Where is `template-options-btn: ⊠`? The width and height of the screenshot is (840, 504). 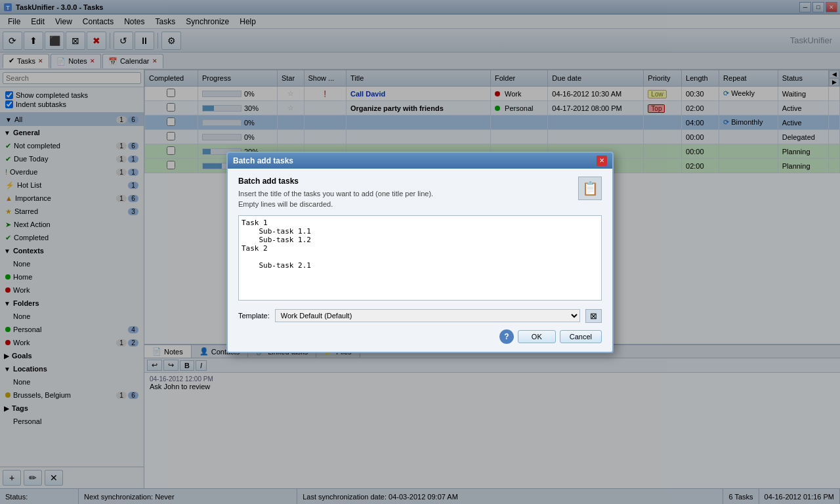
template-options-btn: ⊠ is located at coordinates (593, 316).